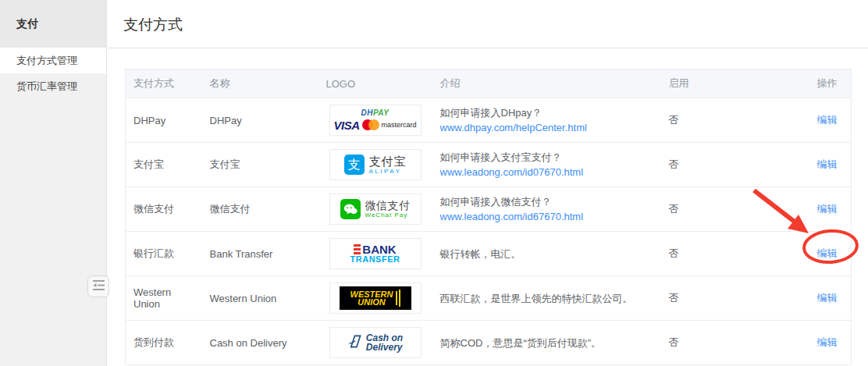 The height and width of the screenshot is (366, 868). Describe the element at coordinates (350, 209) in the screenshot. I see `wechat-bubble-icon` at that location.